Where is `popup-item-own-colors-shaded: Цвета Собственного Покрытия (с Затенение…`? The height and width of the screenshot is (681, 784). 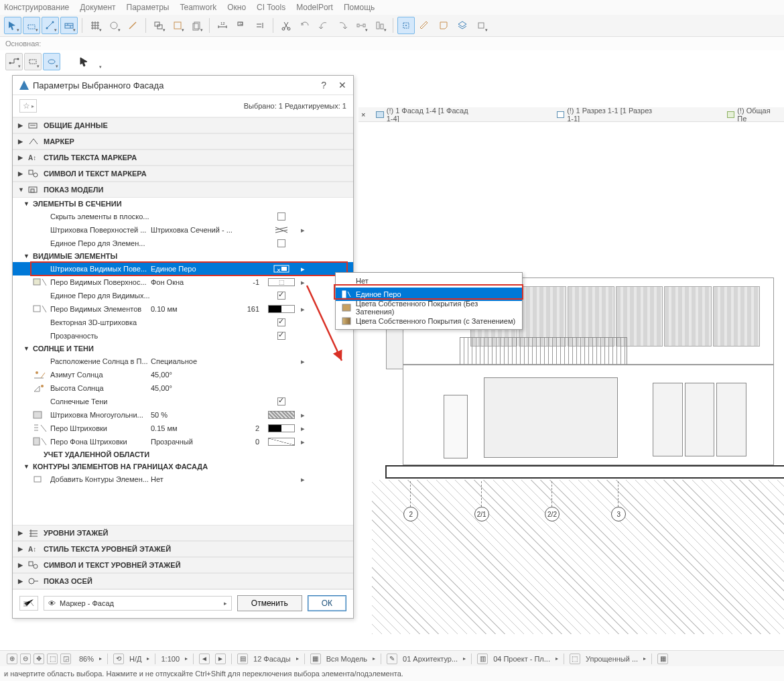
popup-item-own-colors-shaded: Цвета Собственного Покрытия (с Затенение… is located at coordinates (429, 321).